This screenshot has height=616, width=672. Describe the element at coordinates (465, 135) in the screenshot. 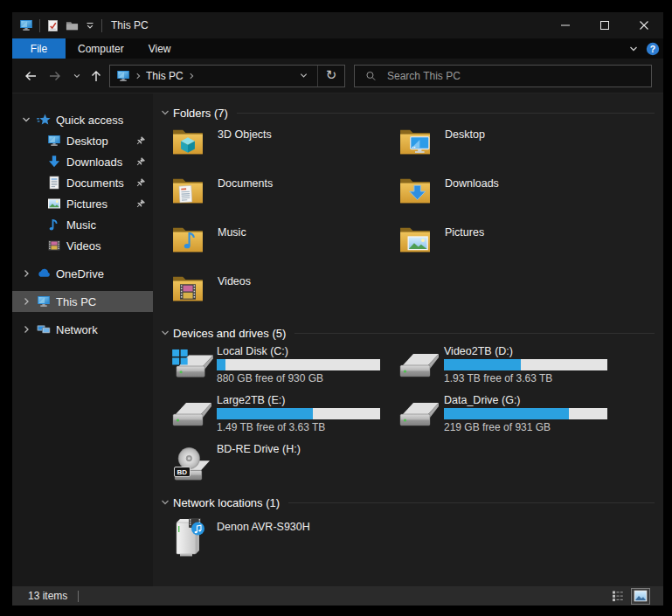

I see `folder-name: Desktop` at that location.